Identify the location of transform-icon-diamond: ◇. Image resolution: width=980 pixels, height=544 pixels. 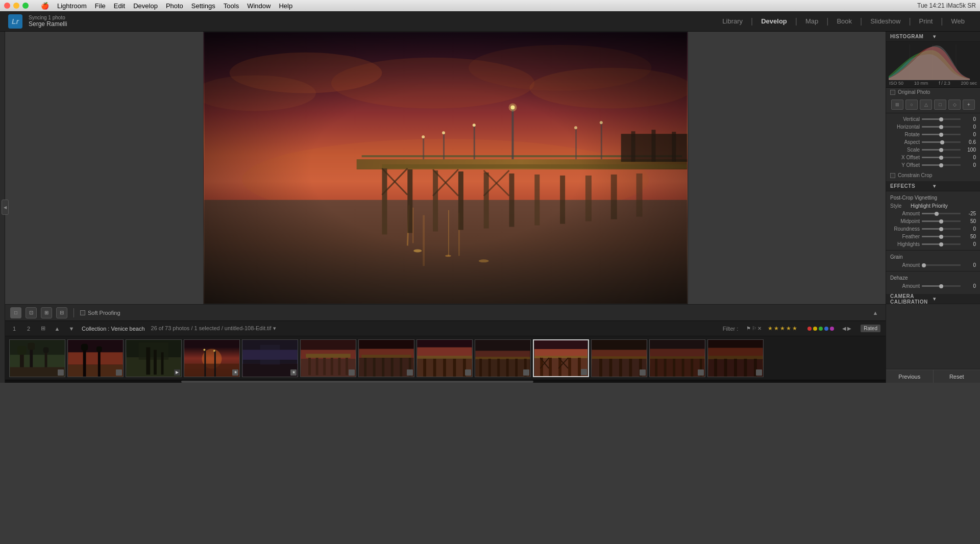
(954, 105).